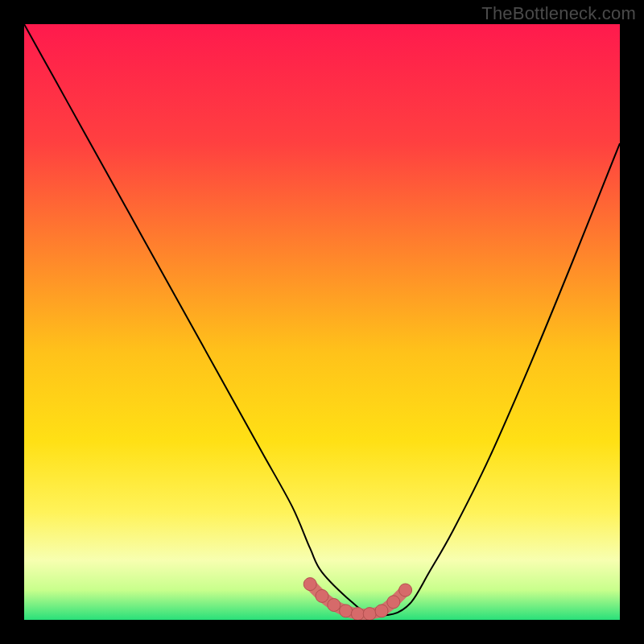 The image size is (644, 644). Describe the element at coordinates (559, 14) in the screenshot. I see `watermark-text: TheBottleneck.com` at that location.